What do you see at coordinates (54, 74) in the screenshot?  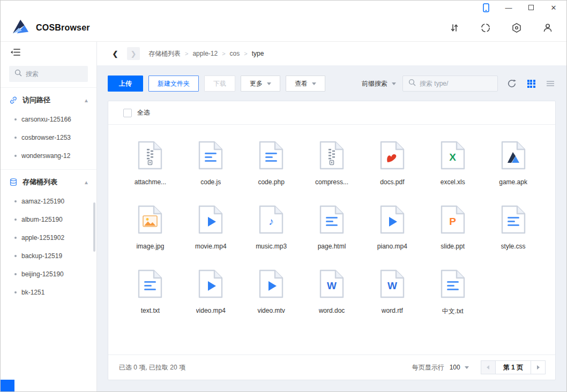 I see `sidebar-search-input` at bounding box center [54, 74].